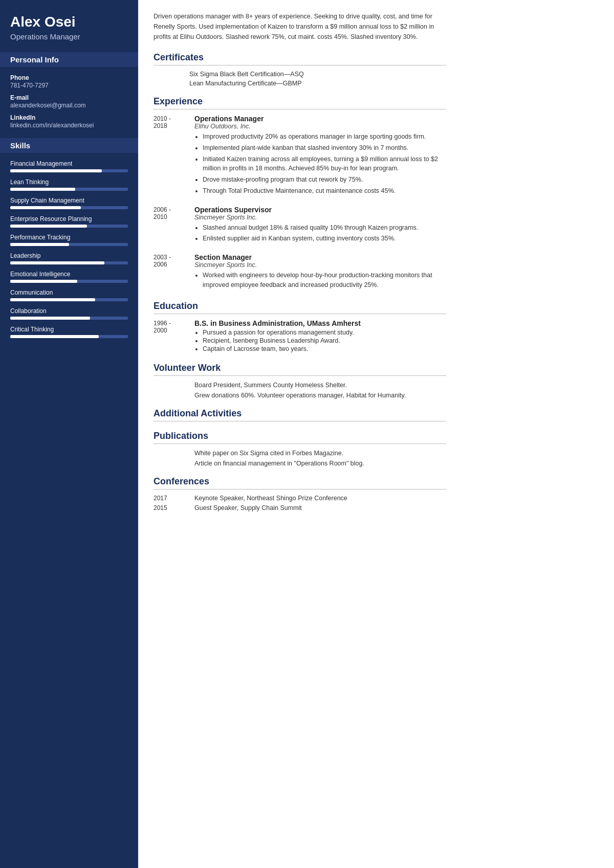 The height and width of the screenshot is (868, 614). I want to click on exp-bullet: Initiated Kaizen training across all emp…, so click(324, 164).